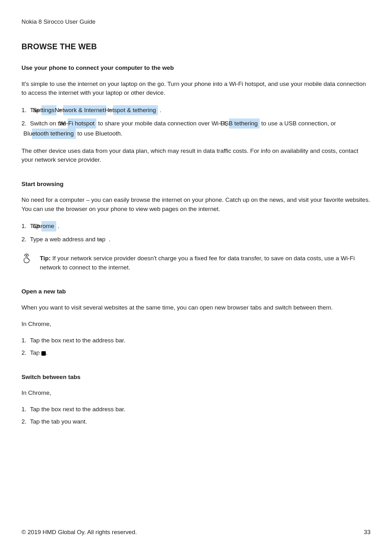 The width and height of the screenshot is (392, 554). What do you see at coordinates (196, 47) in the screenshot?
I see `page-title: BROWSE THE WEB` at bounding box center [196, 47].